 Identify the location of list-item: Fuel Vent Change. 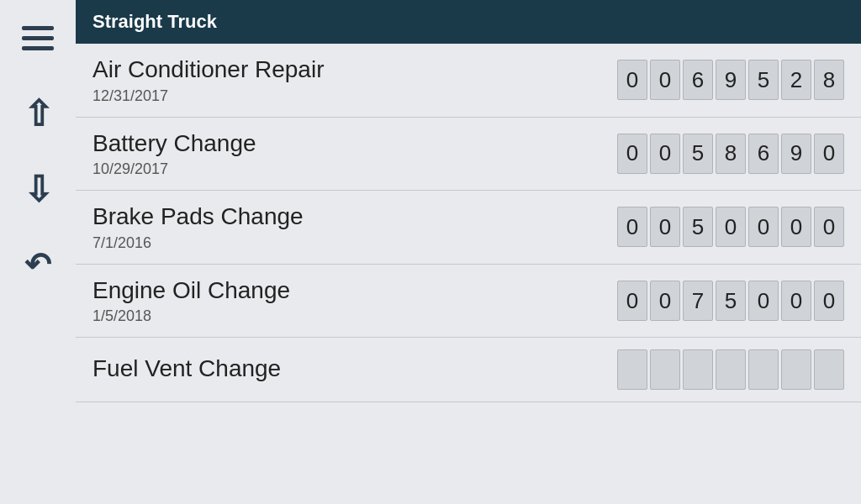
(468, 370).